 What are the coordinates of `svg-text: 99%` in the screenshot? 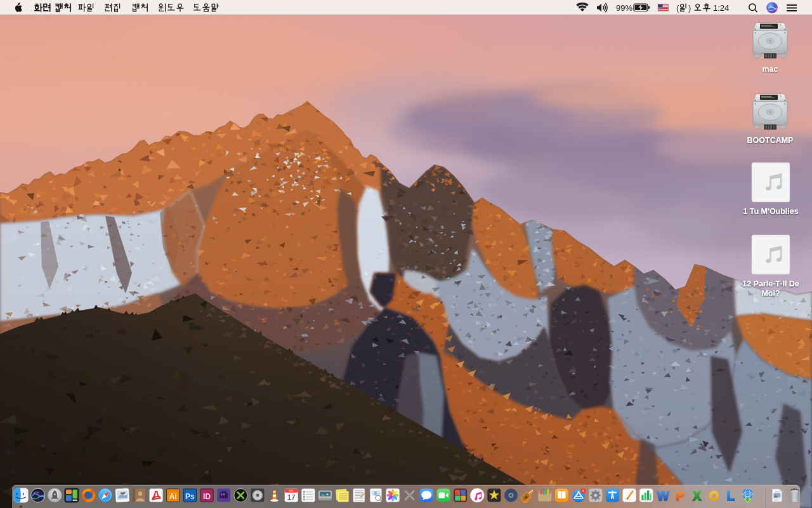 It's located at (624, 8).